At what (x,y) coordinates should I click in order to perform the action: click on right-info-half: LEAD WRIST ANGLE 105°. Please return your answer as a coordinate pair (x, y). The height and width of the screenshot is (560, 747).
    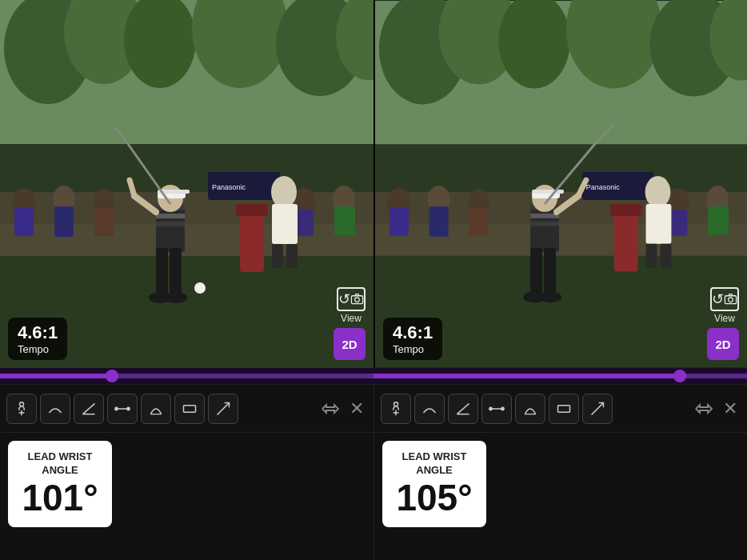
    Looking at the image, I should click on (560, 496).